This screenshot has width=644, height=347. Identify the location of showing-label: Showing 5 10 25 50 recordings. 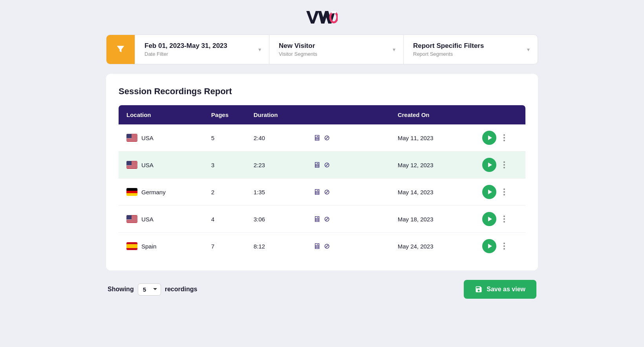
(152, 290).